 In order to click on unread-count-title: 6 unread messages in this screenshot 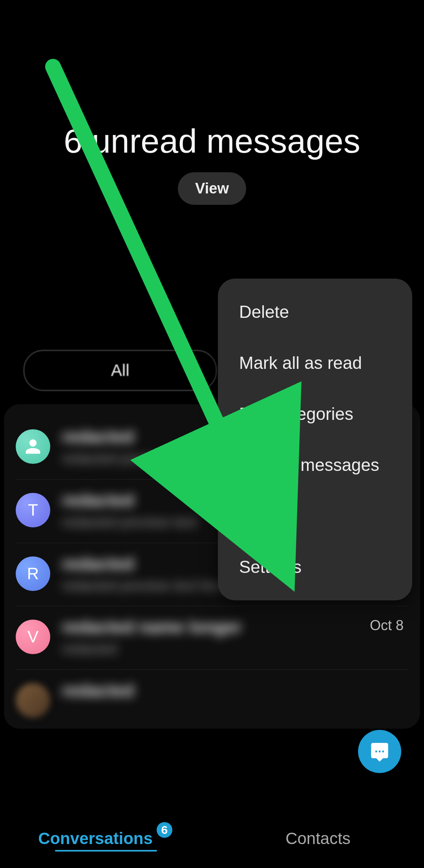, I will do `click(212, 141)`.